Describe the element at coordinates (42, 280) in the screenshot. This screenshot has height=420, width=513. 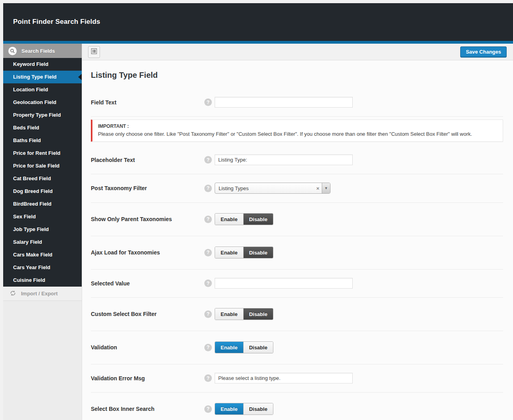
I see `sidebar-item-cuisine-field: Cuisine Field` at that location.